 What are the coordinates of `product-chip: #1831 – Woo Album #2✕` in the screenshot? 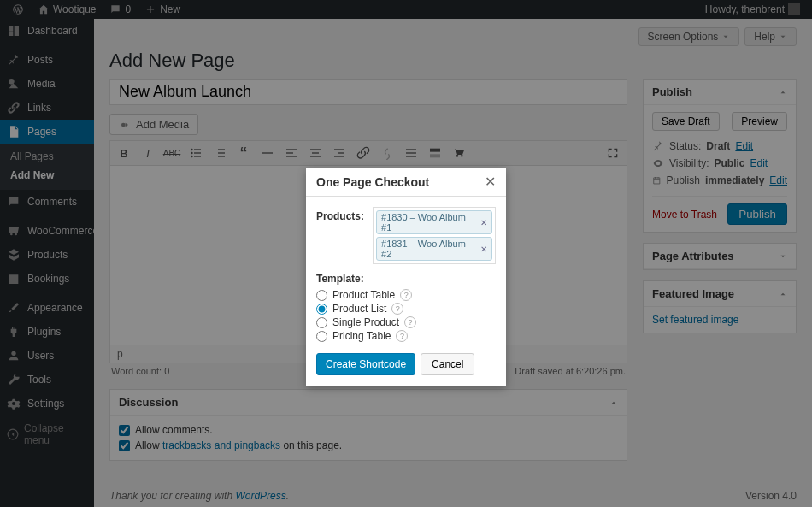 It's located at (434, 249).